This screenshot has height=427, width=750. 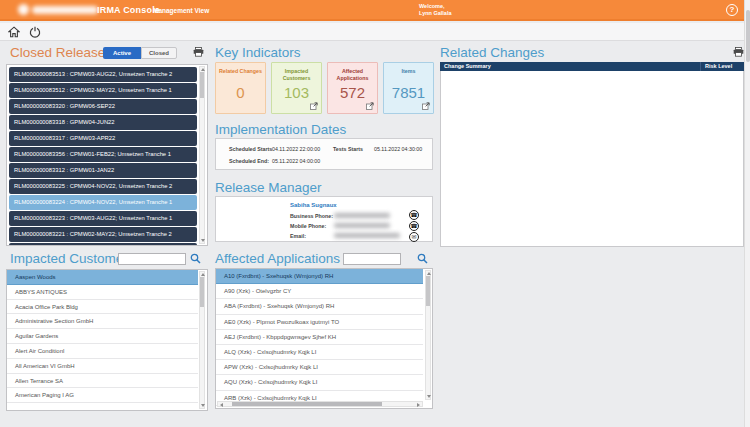 I want to click on manager-name: Sabiha Sugnaux, so click(x=314, y=205).